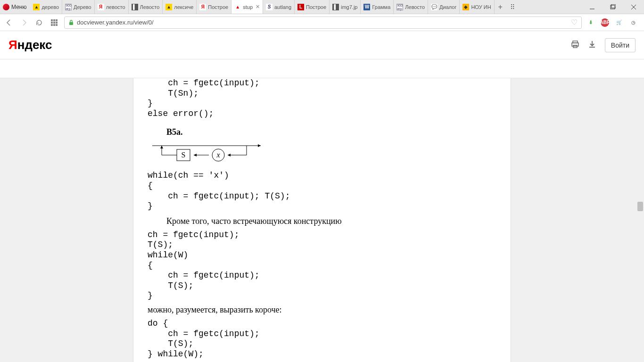 This screenshot has height=362, width=644. Describe the element at coordinates (345, 7) in the screenshot. I see `tab-9: ▌ img7.jp` at that location.